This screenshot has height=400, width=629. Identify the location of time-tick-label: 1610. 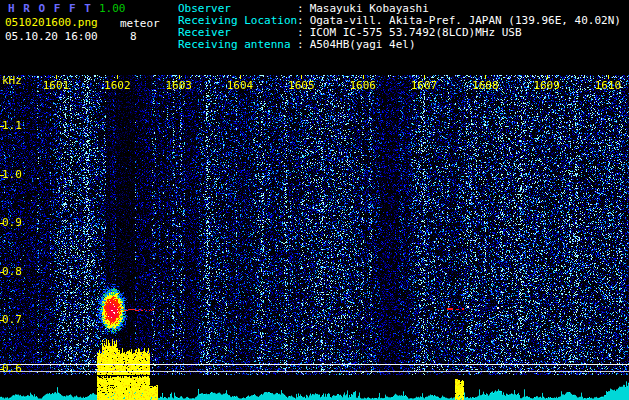
(608, 86).